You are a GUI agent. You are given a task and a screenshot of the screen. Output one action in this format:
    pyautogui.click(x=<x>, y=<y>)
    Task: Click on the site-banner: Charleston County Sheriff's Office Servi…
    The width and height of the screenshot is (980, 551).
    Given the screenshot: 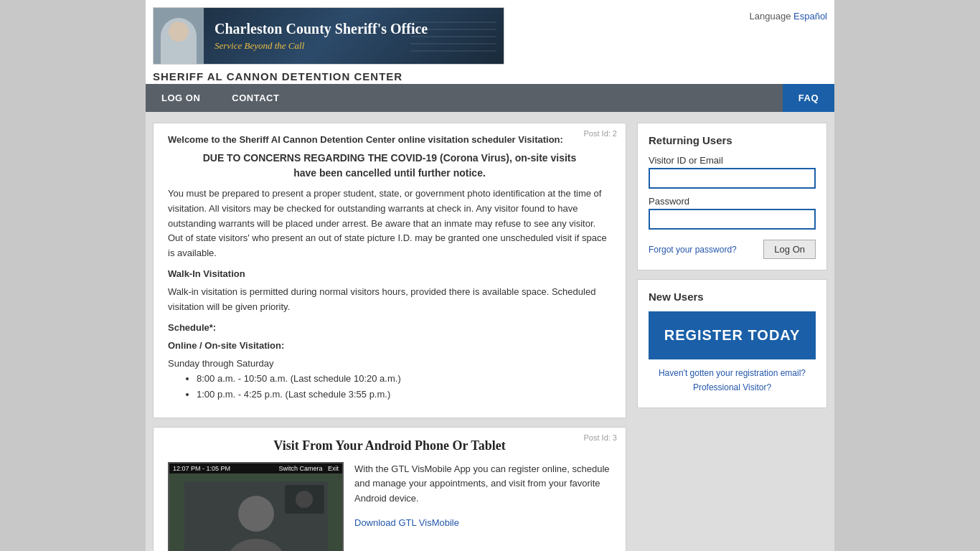 What is the action you would take?
    pyautogui.click(x=329, y=36)
    